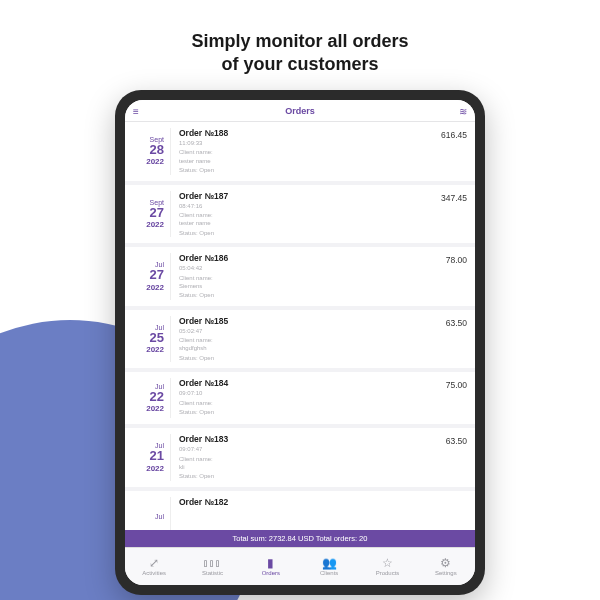 This screenshot has width=600, height=600. I want to click on order-body: Order №182, so click(295, 514).